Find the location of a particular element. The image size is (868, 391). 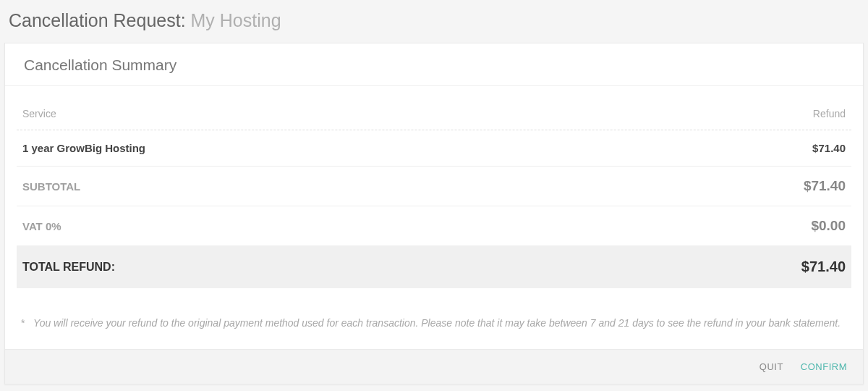

line-item-row: 1 year GrowBig Hosting $71.40 is located at coordinates (434, 148).